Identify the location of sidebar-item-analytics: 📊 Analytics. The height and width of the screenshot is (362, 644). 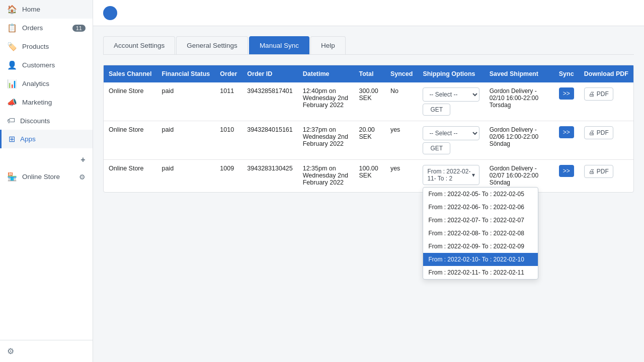
(46, 83).